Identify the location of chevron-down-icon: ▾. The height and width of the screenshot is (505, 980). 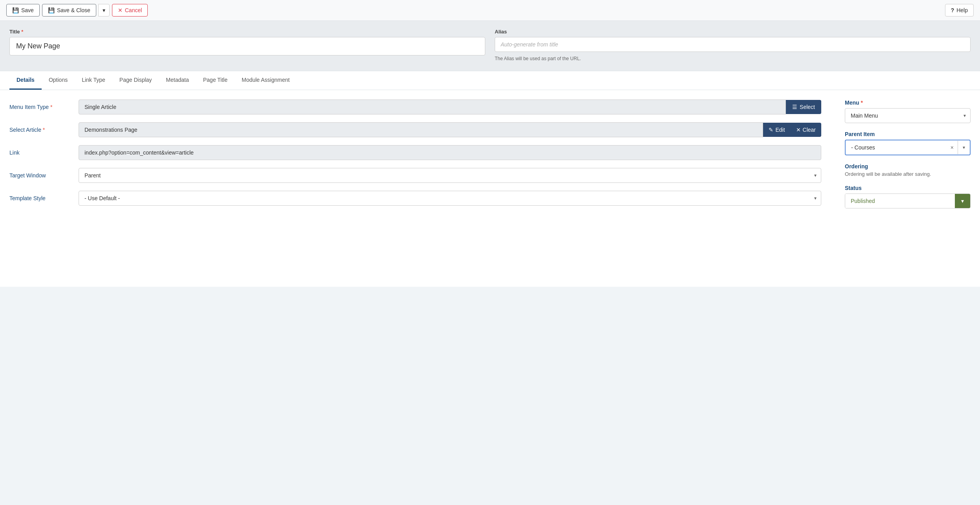
(104, 10).